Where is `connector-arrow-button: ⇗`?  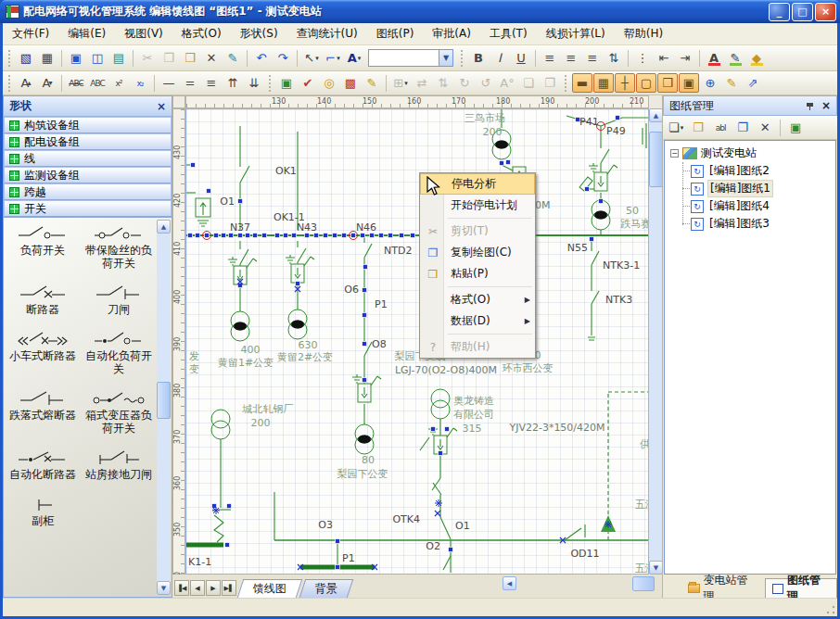
connector-arrow-button: ⇗ is located at coordinates (753, 83).